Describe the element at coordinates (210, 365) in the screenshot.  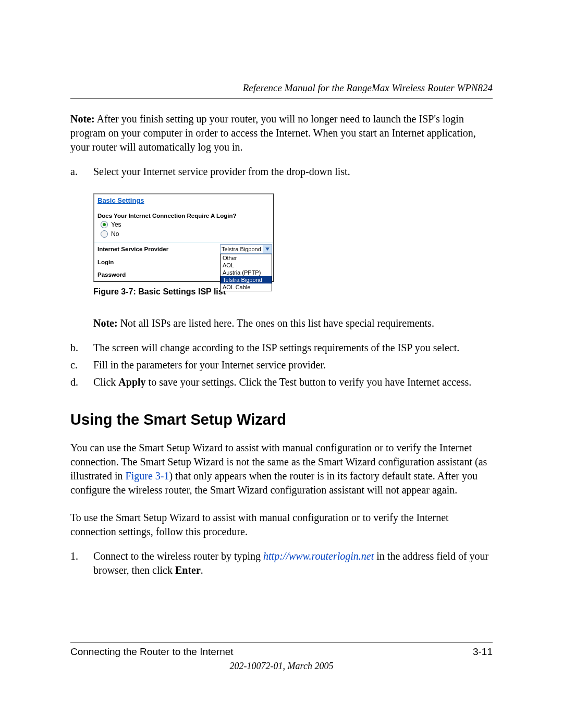
I see `step-c-text: Fill in the parameters for your Internet…` at that location.